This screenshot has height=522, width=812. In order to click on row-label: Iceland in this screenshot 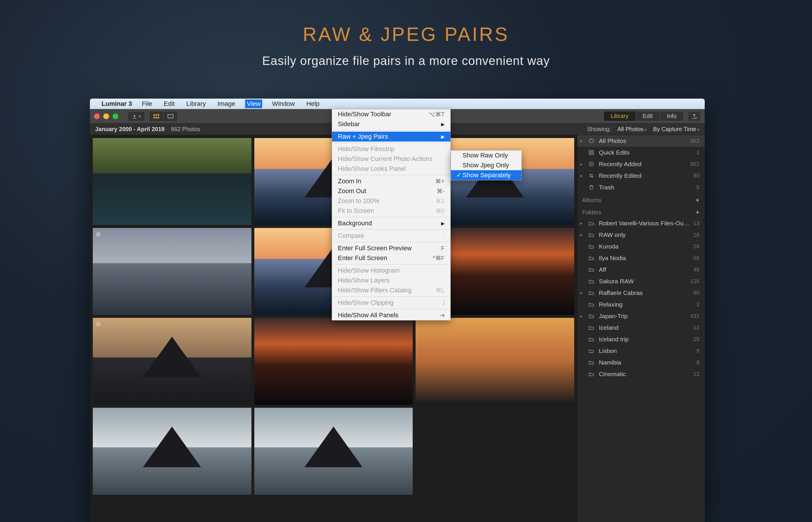, I will do `click(645, 328)`.